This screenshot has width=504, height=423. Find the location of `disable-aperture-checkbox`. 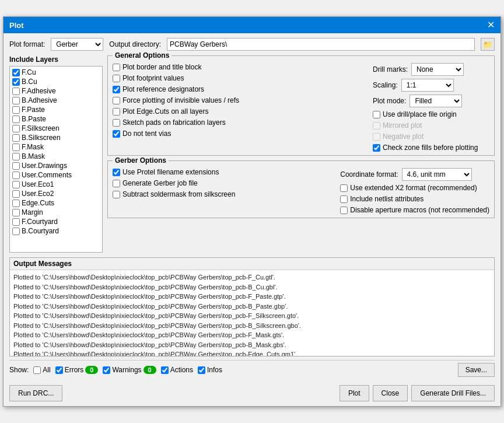

disable-aperture-checkbox is located at coordinates (344, 210).